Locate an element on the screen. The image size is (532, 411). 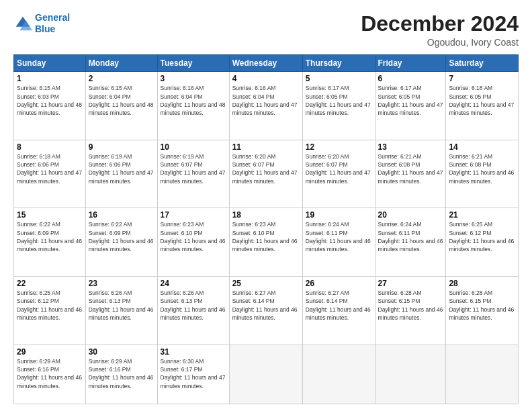
table-row: 7Sunrise: 6:18 AMSunset: 6:05 PMDaylight… is located at coordinates (482, 106).